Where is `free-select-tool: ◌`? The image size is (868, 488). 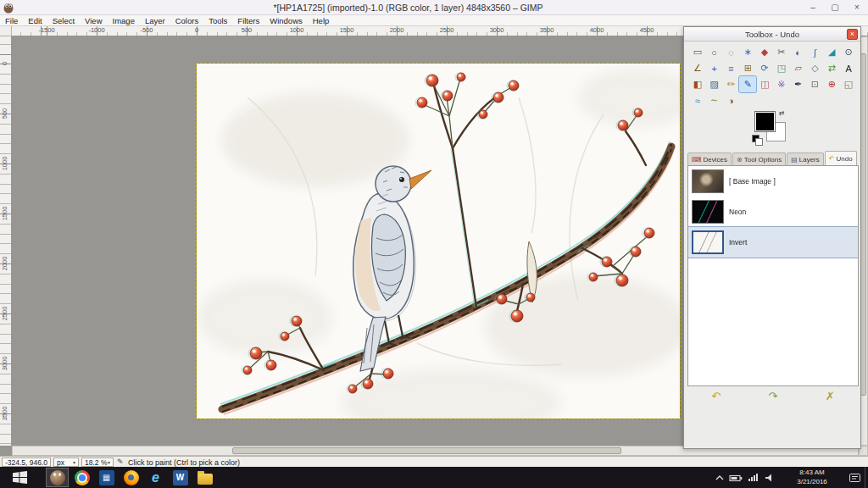 free-select-tool: ◌ is located at coordinates (732, 53).